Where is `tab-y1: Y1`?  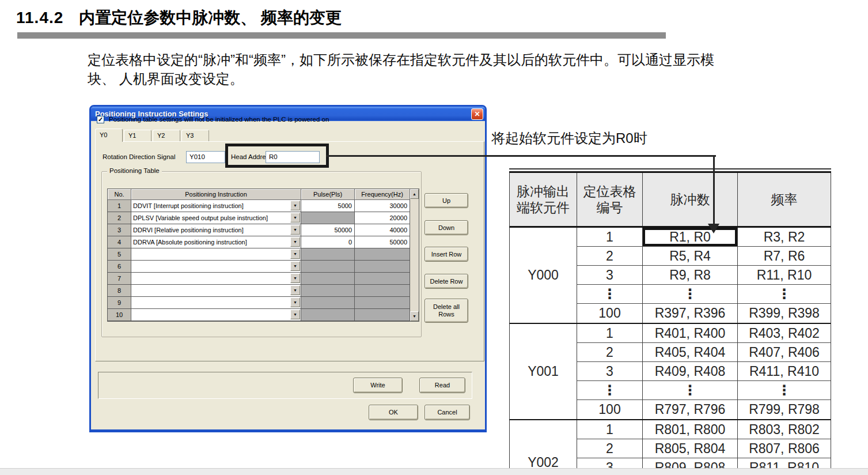 tab-y1: Y1 is located at coordinates (138, 135).